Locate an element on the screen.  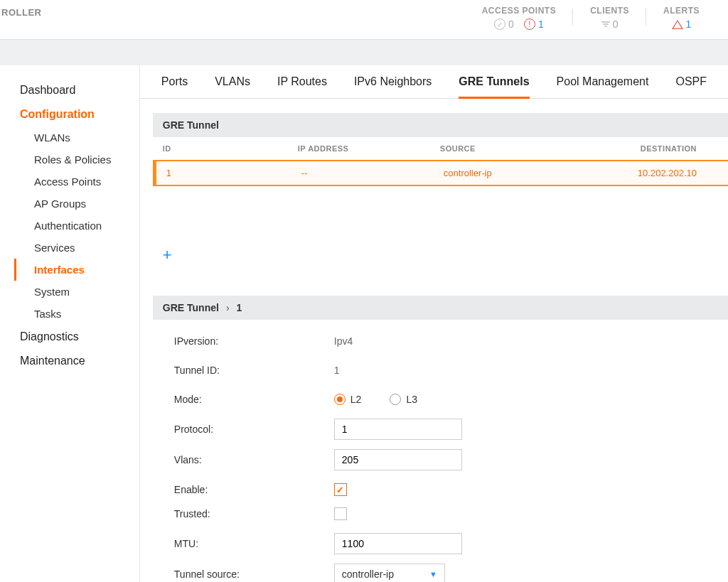
tab-gre-tunnels: GRE Tunnels is located at coordinates (493, 87).